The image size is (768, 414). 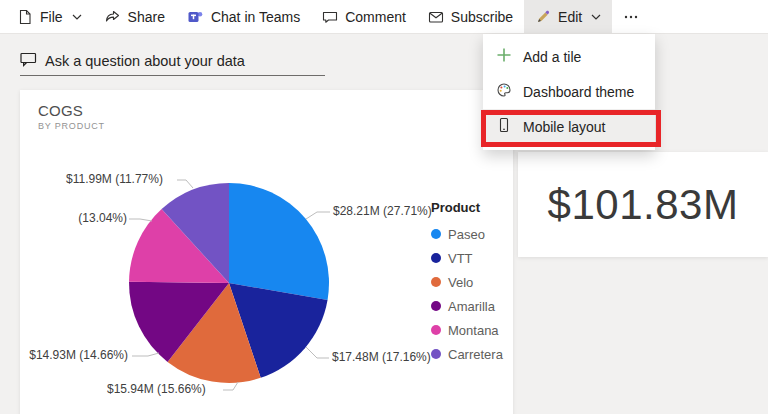 I want to click on toolbar: File Share Chat in Teams Comment, so click(x=384, y=17).